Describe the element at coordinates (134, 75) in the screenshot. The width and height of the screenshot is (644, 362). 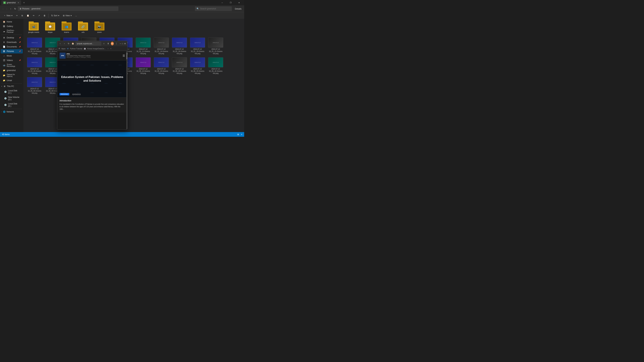
I see `file-content: 📹 google meets 💬 skype 👥 teams 🔗` at that location.